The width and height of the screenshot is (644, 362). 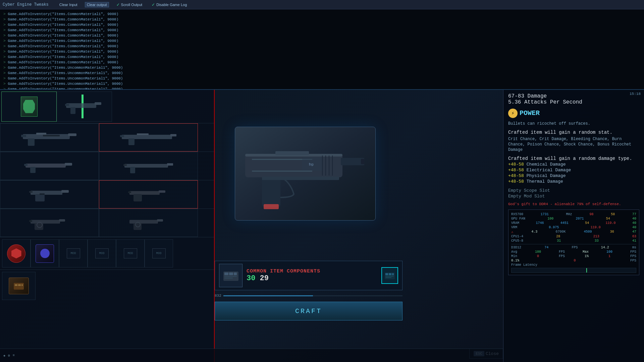 What do you see at coordinates (575, 261) in the screenshot?
I see `hw-pct01-fps: 0` at bounding box center [575, 261].